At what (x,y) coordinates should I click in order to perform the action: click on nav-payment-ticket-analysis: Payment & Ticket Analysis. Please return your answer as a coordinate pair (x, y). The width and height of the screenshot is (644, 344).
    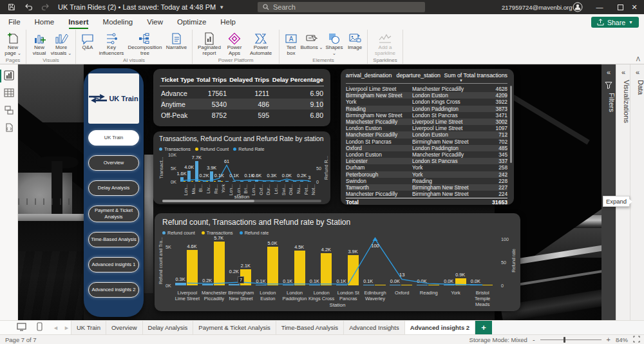
    Looking at the image, I should click on (113, 214).